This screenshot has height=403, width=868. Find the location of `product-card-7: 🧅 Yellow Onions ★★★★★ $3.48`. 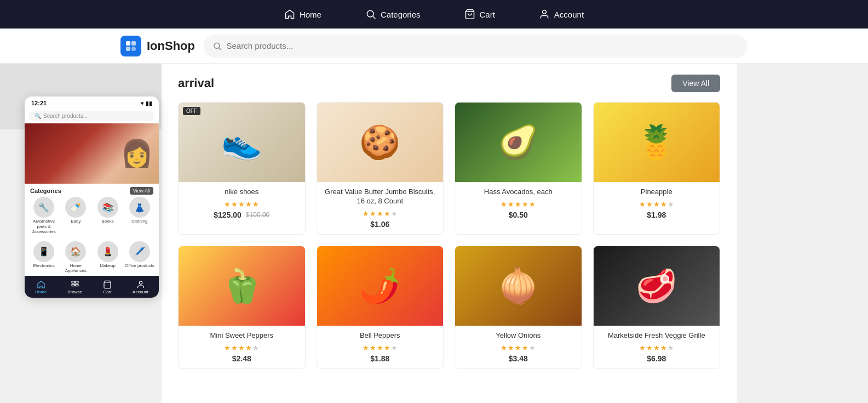

product-card-7: 🧅 Yellow Onions ★★★★★ $3.48 is located at coordinates (518, 307).